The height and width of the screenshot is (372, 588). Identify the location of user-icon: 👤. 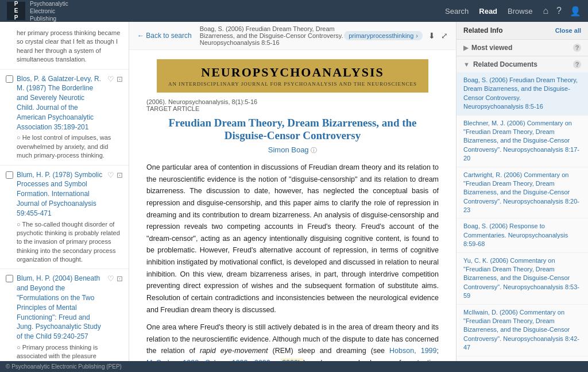
(575, 11).